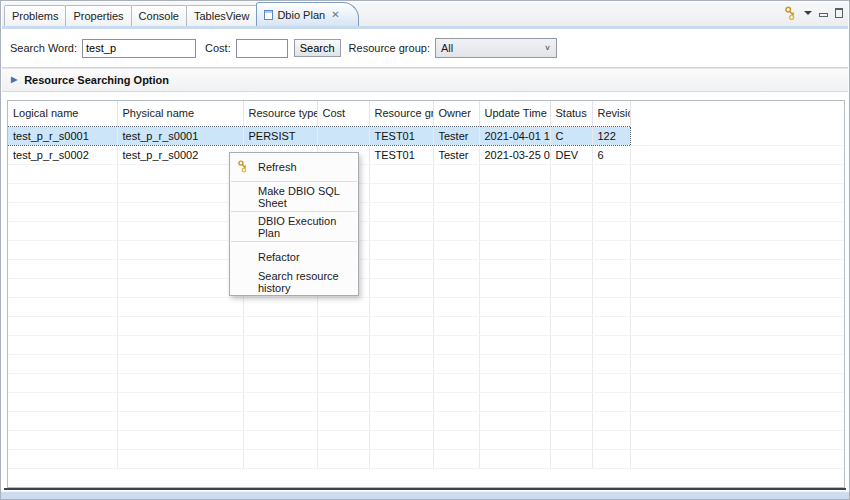 This screenshot has width=850, height=500. What do you see at coordinates (294, 166) in the screenshot?
I see `menu-item-refresh: Refresh` at bounding box center [294, 166].